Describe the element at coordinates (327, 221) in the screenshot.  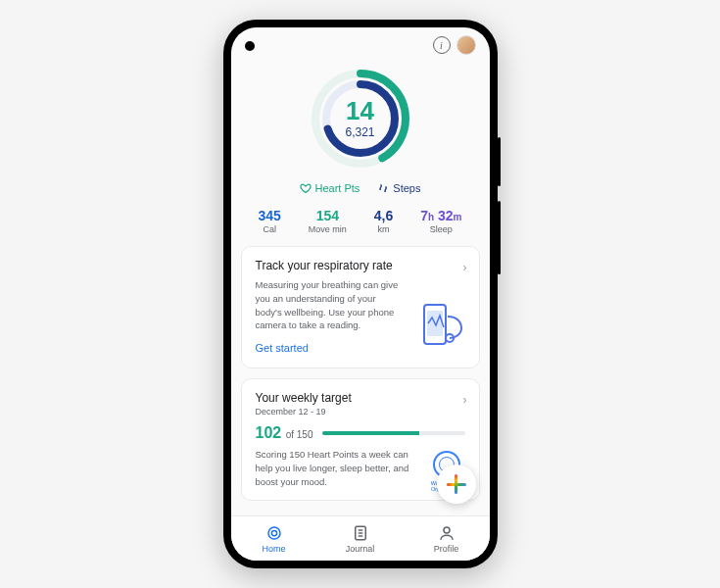
I see `stat-move-min: 154 Move min` at that location.